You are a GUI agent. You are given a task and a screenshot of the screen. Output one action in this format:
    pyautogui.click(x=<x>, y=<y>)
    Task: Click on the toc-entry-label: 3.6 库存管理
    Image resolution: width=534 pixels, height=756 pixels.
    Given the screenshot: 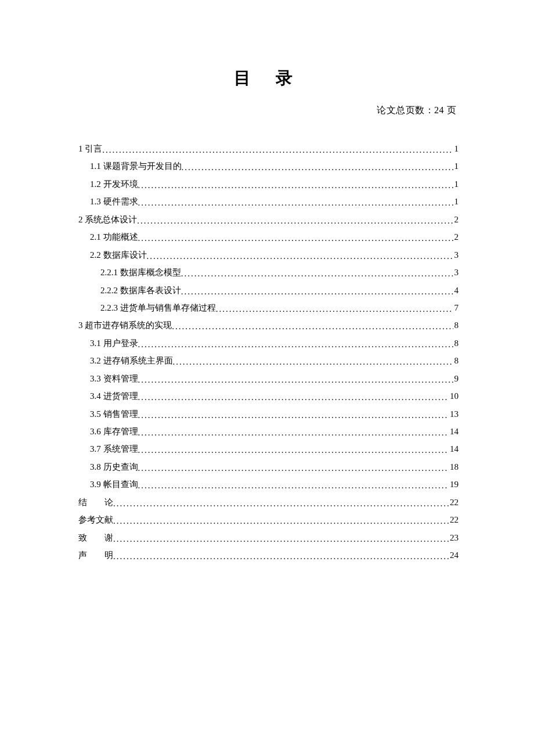 What is the action you would take?
    pyautogui.click(x=114, y=431)
    